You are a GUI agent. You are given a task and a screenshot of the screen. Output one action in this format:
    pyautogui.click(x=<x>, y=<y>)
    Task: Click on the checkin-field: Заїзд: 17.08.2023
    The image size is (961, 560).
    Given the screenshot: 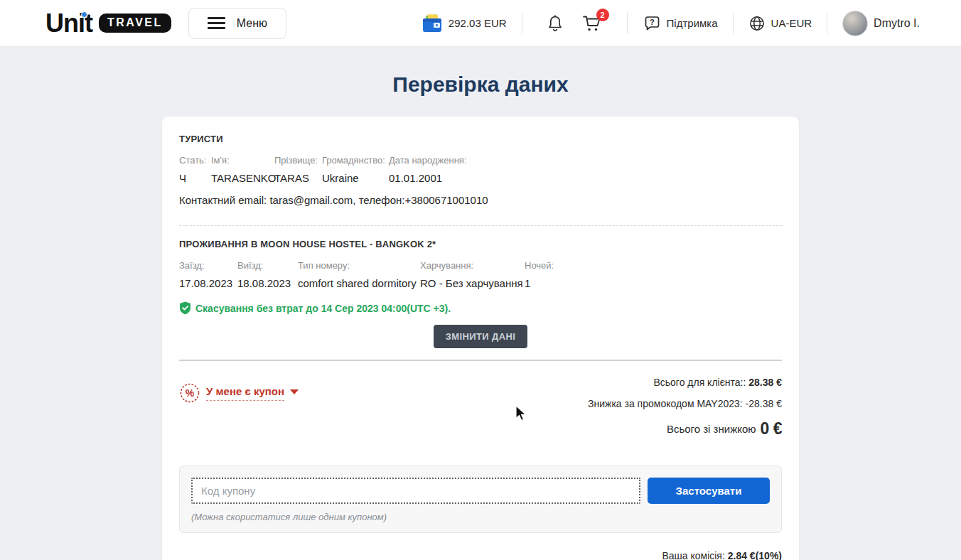 What is the action you would take?
    pyautogui.click(x=208, y=274)
    